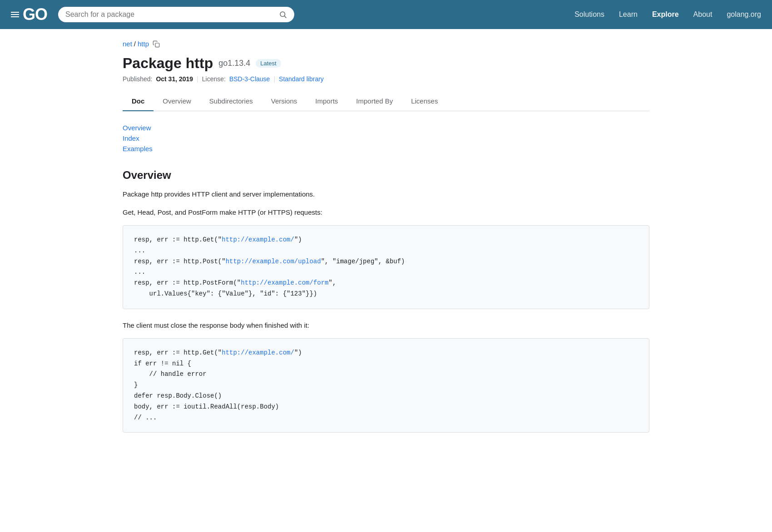 The width and height of the screenshot is (772, 532). Describe the element at coordinates (386, 374) in the screenshot. I see `code-line-2-3: // handle error` at that location.